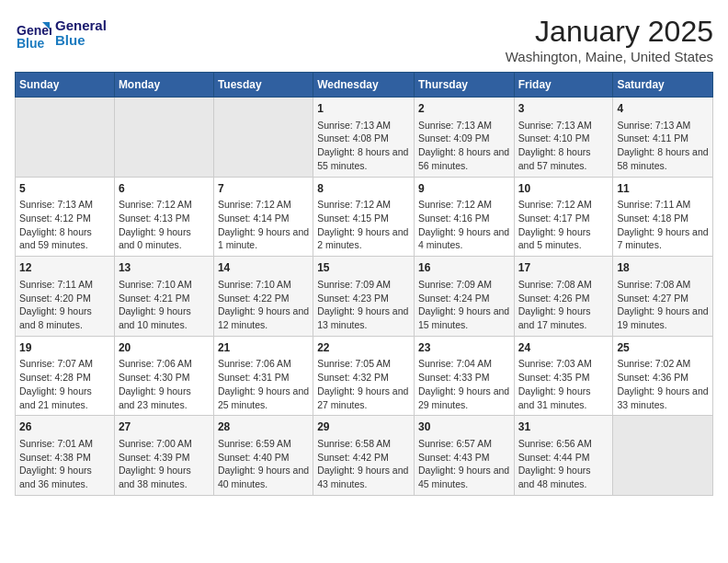  I want to click on day-info: Sunrise: 6:57 AM Sunset: 4:43 PM Dayligh…, so click(464, 464).